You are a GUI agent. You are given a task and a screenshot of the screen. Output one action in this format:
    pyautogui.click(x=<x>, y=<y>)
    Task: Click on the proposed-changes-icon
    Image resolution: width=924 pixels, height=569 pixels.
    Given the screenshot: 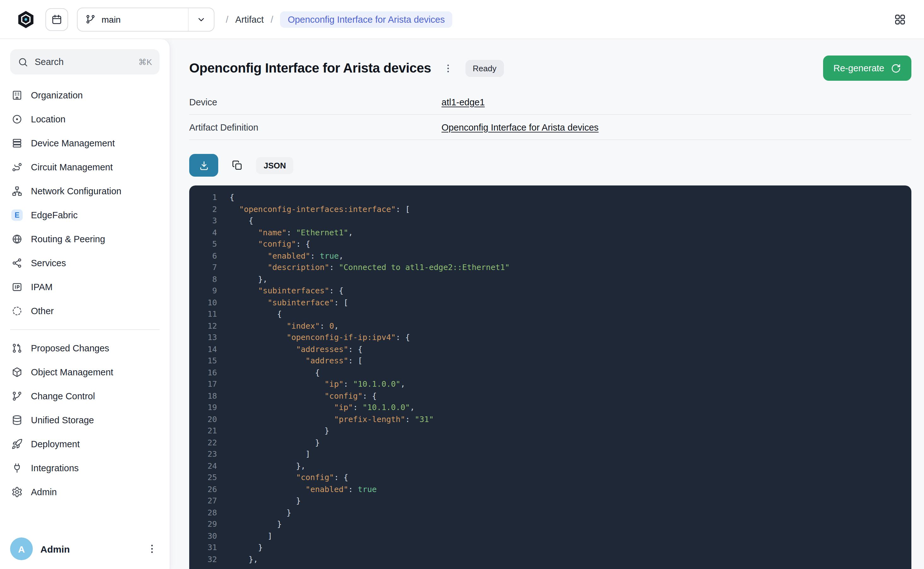 What is the action you would take?
    pyautogui.click(x=17, y=348)
    